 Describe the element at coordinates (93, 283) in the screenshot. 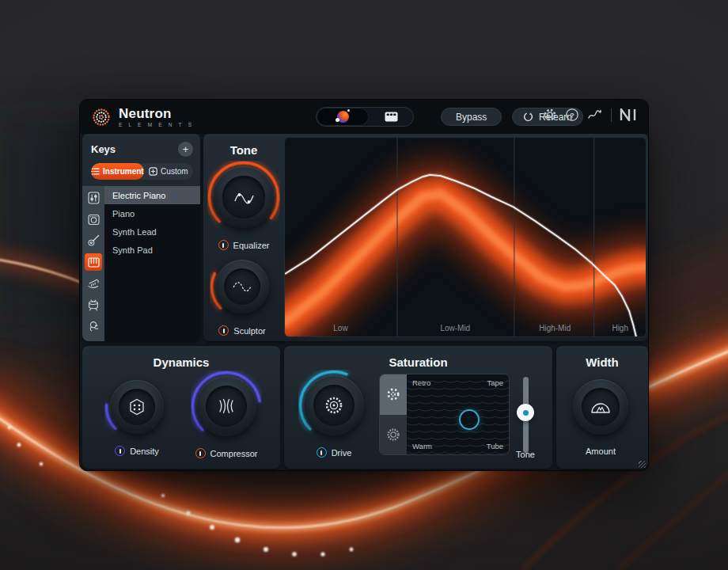

I see `category-brass-icon` at that location.